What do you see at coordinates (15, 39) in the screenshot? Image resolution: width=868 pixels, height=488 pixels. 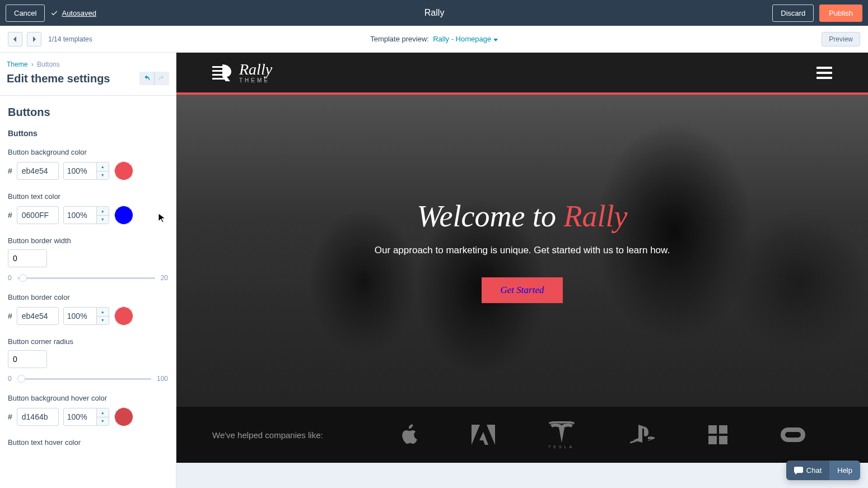 I see `prev-template-button` at bounding box center [15, 39].